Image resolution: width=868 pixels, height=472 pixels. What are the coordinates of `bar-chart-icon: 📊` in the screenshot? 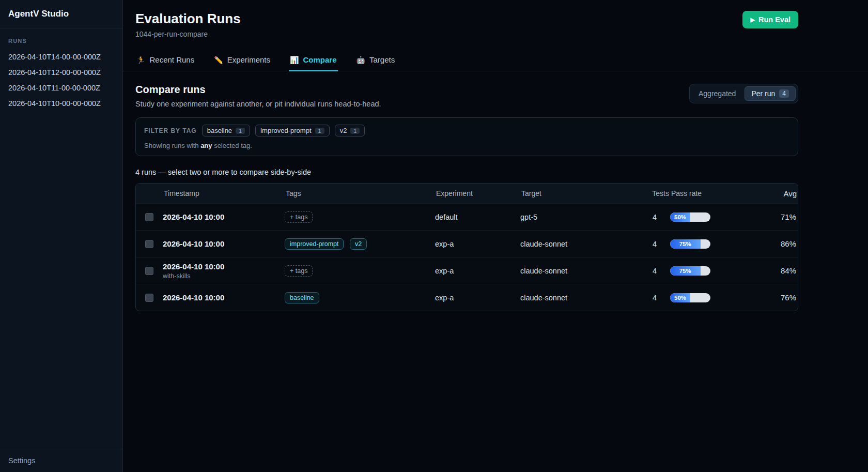 It's located at (295, 60).